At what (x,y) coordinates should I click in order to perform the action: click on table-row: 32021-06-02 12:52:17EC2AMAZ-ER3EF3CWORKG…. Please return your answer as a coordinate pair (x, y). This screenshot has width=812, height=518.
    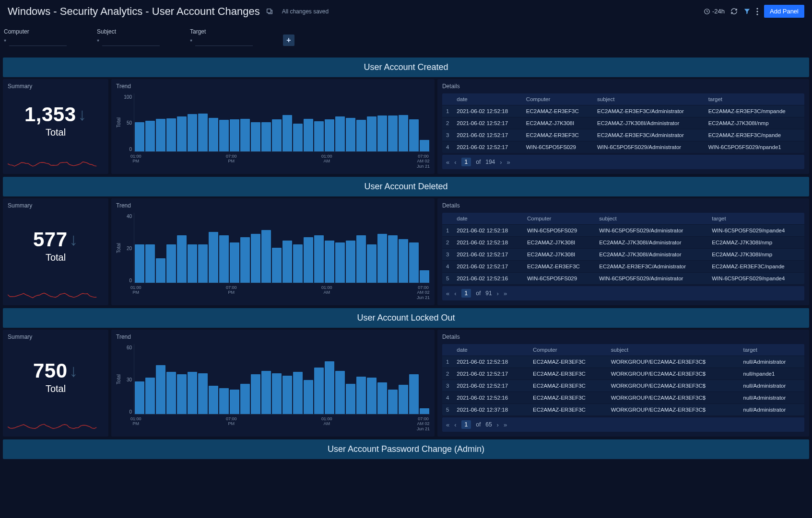
    Looking at the image, I should click on (624, 386).